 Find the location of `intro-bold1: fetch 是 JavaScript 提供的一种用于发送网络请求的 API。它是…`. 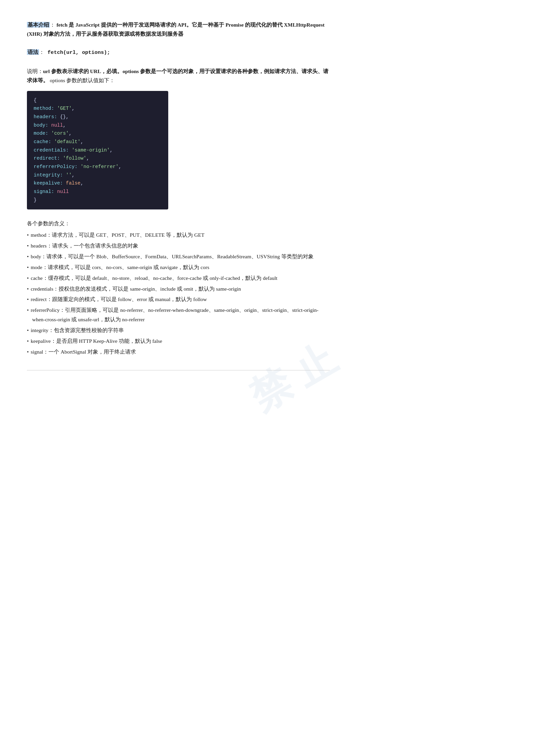

intro-bold1: fetch 是 JavaScript 提供的一种用于发送网络请求的 API。它是… is located at coordinates (176, 29).